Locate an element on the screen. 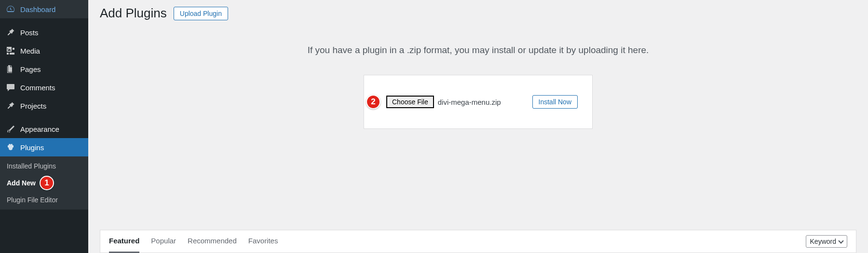 The image size is (868, 253). sidebar-item-appearance: Appearance is located at coordinates (44, 129).